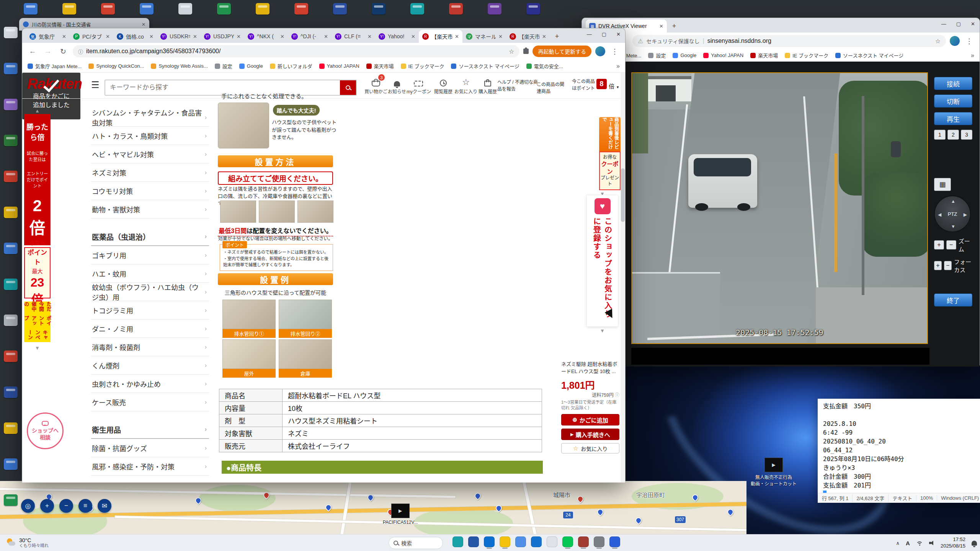 Image resolution: width=980 pixels, height=551 pixels. What do you see at coordinates (466, 86) in the screenshot?
I see `header-nav-star: ☆お気に入り` at bounding box center [466, 86].